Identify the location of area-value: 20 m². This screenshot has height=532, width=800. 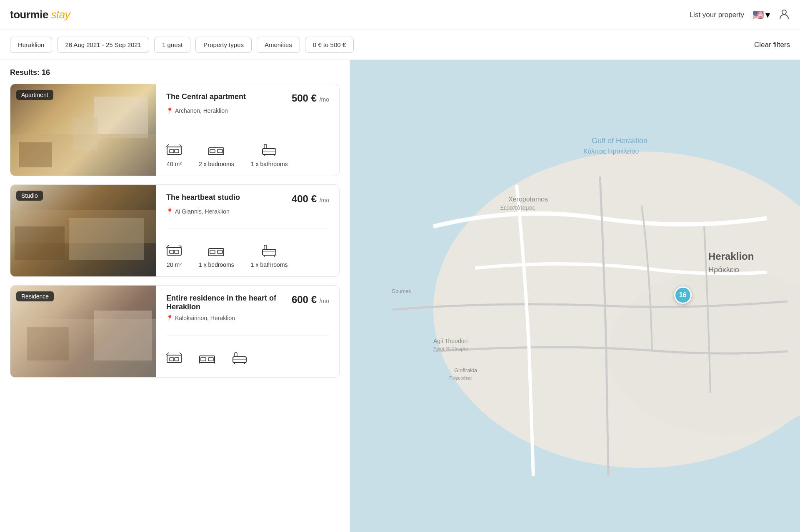
(174, 265).